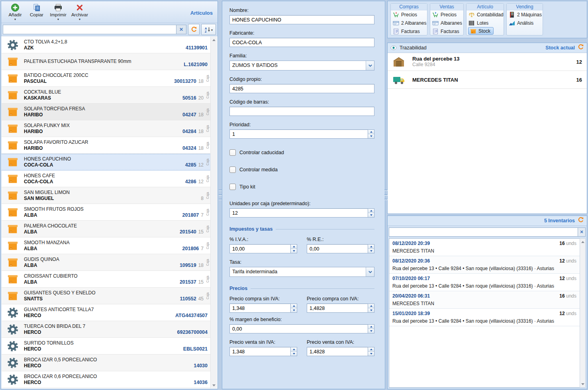 This screenshot has width=588, height=390. What do you see at coordinates (106, 380) in the screenshot?
I see `article-row: BROCA IZAR 0,6 PORCELANICO HERCO 14036` at bounding box center [106, 380].